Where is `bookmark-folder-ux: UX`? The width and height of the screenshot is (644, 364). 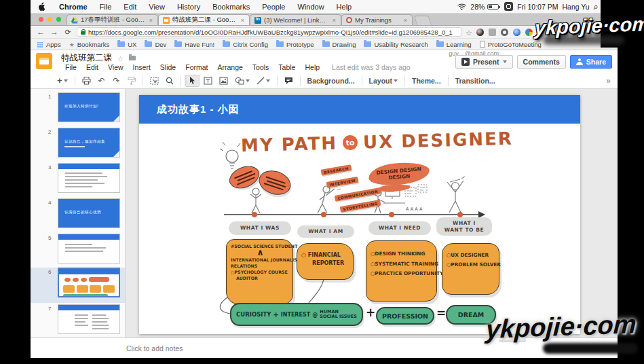
bookmark-folder-ux: UX is located at coordinates (127, 45).